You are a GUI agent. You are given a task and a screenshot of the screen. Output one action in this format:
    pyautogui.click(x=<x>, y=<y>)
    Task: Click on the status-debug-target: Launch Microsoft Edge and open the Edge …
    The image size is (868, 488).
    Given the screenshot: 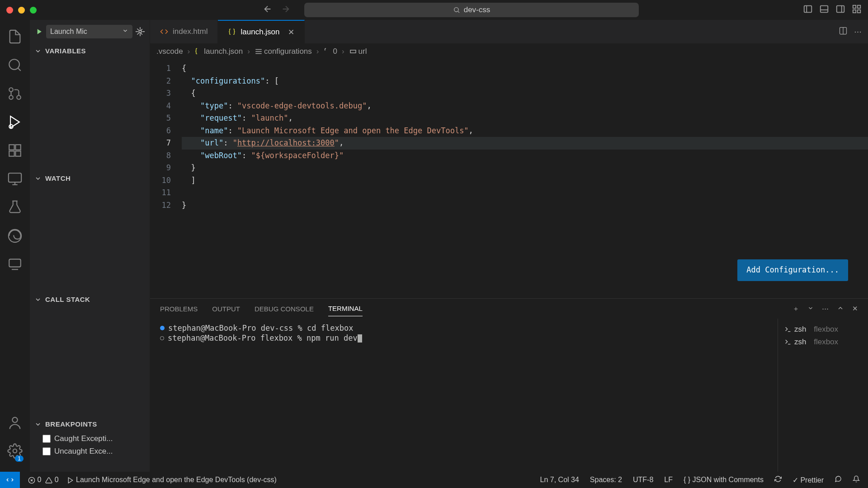 What is the action you would take?
    pyautogui.click(x=172, y=480)
    